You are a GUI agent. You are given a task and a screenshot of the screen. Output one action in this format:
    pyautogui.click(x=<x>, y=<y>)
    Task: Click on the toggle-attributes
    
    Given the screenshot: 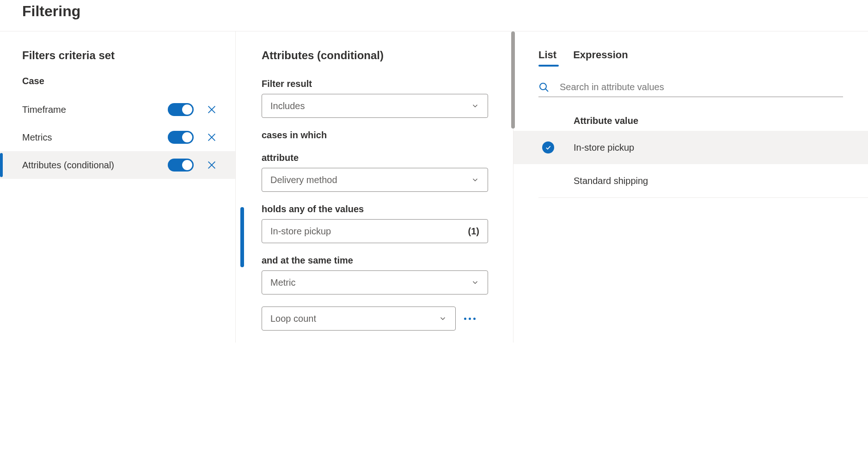 What is the action you would take?
    pyautogui.click(x=181, y=165)
    